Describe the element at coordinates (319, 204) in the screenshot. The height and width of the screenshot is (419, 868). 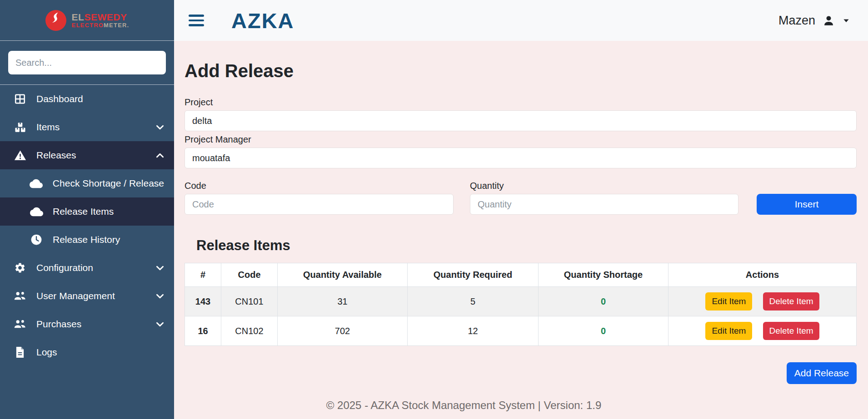
I see `code-field` at that location.